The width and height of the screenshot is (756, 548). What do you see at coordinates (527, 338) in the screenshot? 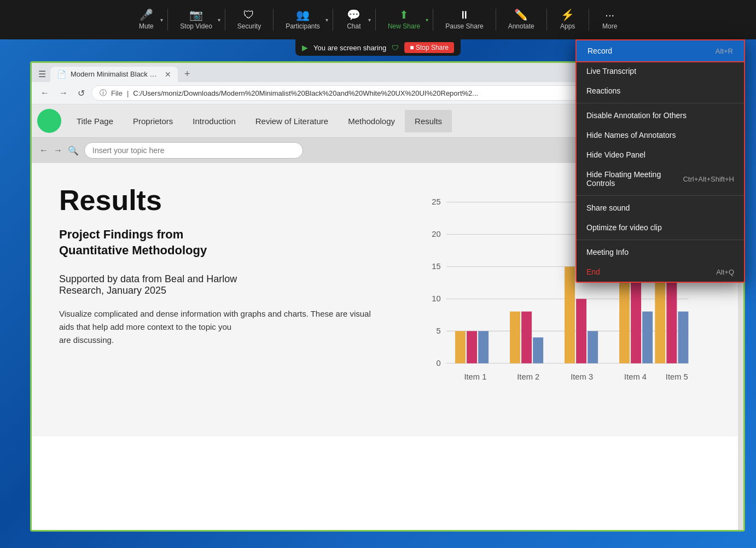
I see `bar-item2-b` at bounding box center [527, 338].